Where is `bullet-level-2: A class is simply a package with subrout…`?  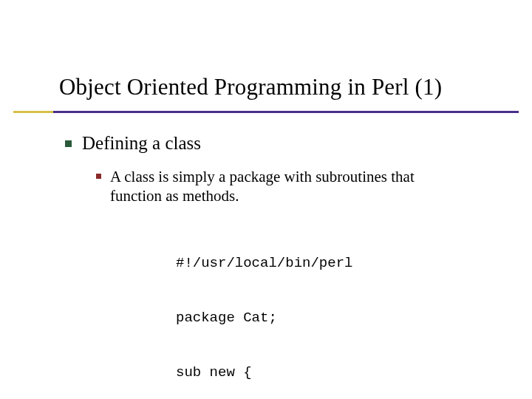 bullet-level-2: A class is simply a package with subrout… is located at coordinates (292, 186).